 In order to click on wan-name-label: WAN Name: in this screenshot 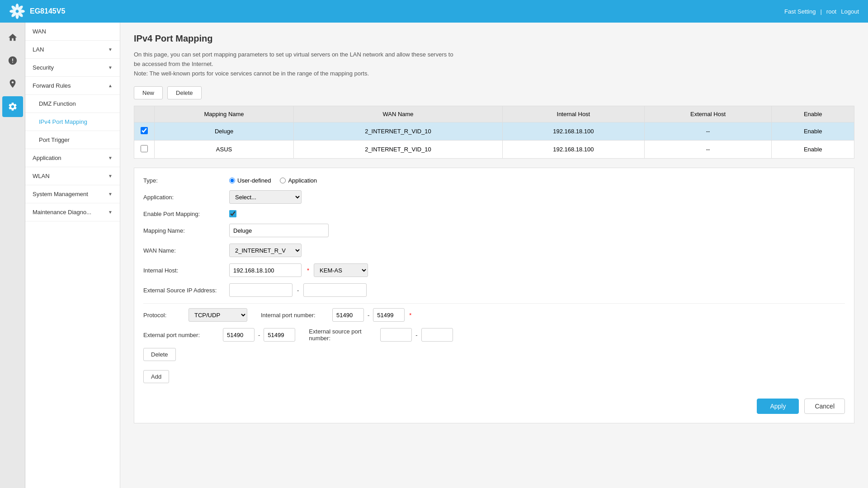, I will do `click(184, 250)`.